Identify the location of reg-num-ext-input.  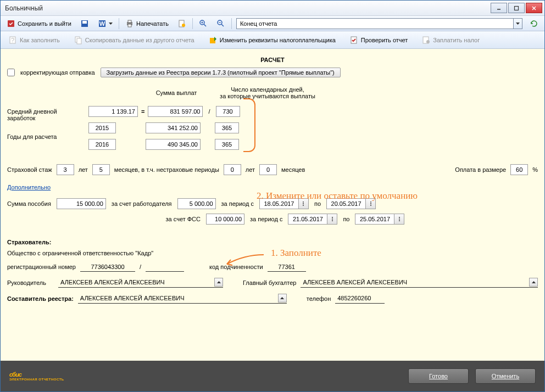
(165, 267).